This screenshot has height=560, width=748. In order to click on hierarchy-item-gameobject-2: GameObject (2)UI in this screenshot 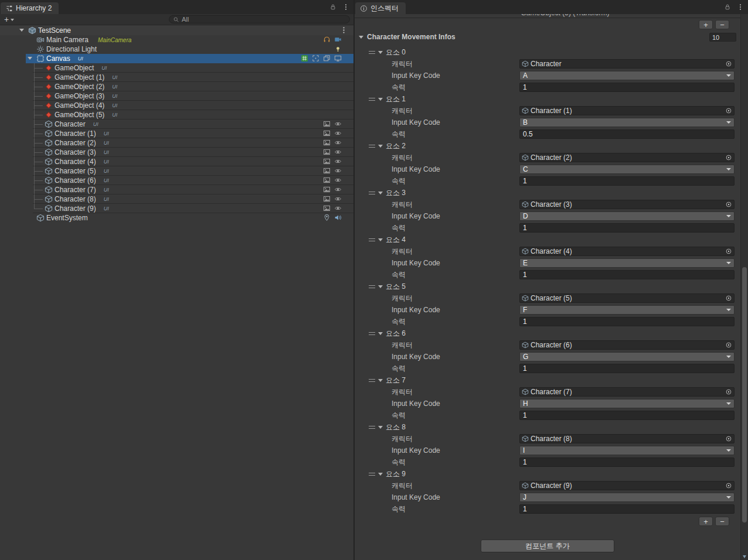, I will do `click(177, 87)`.